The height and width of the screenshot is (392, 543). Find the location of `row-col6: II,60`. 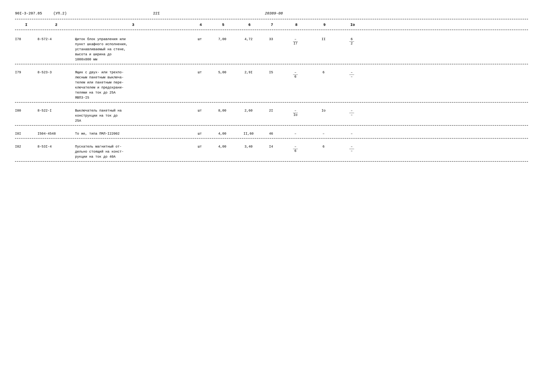

row-col6: II,60 is located at coordinates (249, 134).